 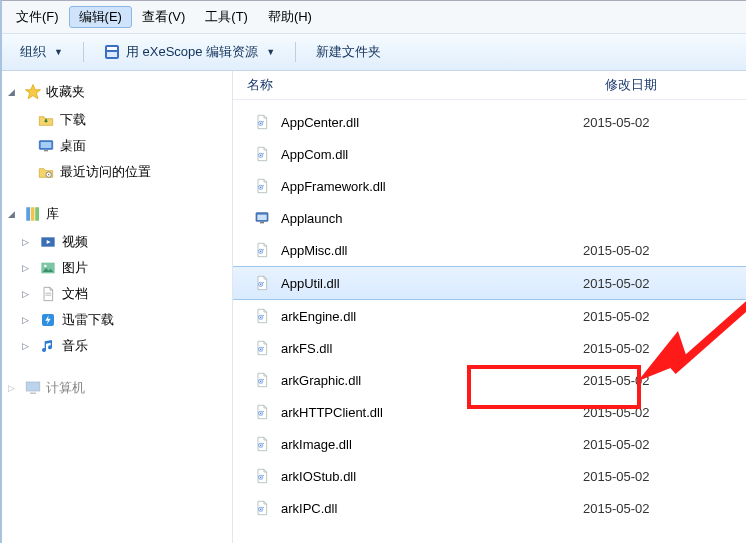 I want to click on sidebar-item-pictures: ▷ 图片, so click(x=117, y=268).